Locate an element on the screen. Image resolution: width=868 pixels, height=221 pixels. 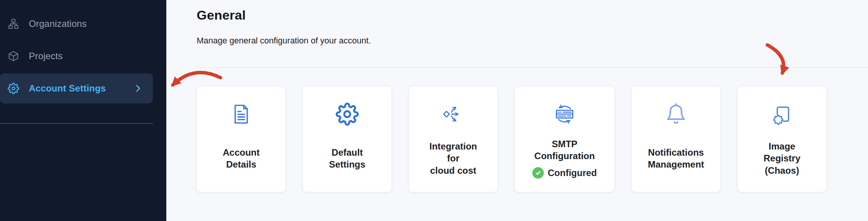
document-icon is located at coordinates (241, 114).